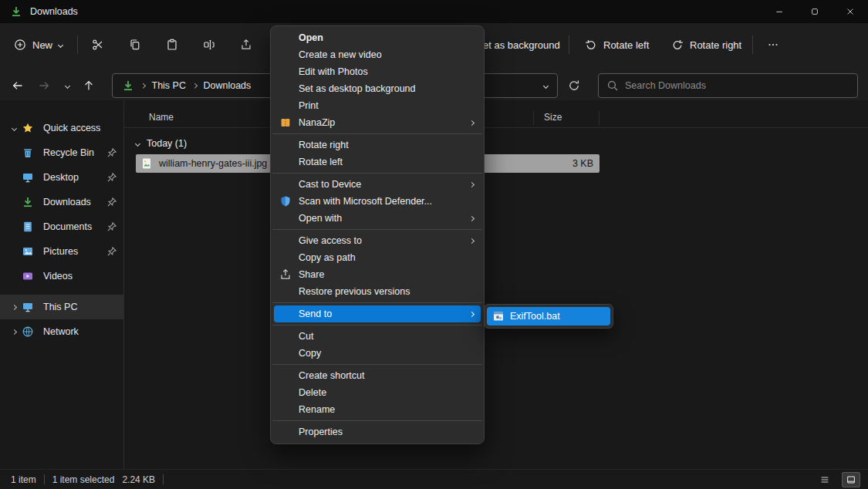 The width and height of the screenshot is (868, 489). What do you see at coordinates (377, 55) in the screenshot?
I see `menu-item-create-a-new-video: Create a new video` at bounding box center [377, 55].